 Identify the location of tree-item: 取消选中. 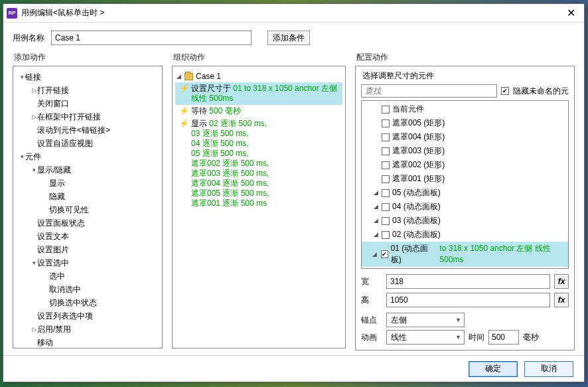
(88, 289).